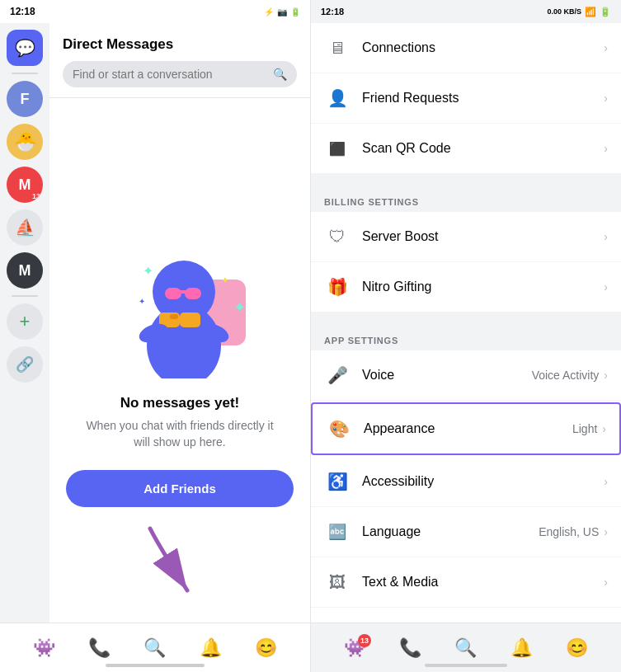  What do you see at coordinates (211, 648) in the screenshot?
I see `bottom-nav-notifications: 🔔` at bounding box center [211, 648].